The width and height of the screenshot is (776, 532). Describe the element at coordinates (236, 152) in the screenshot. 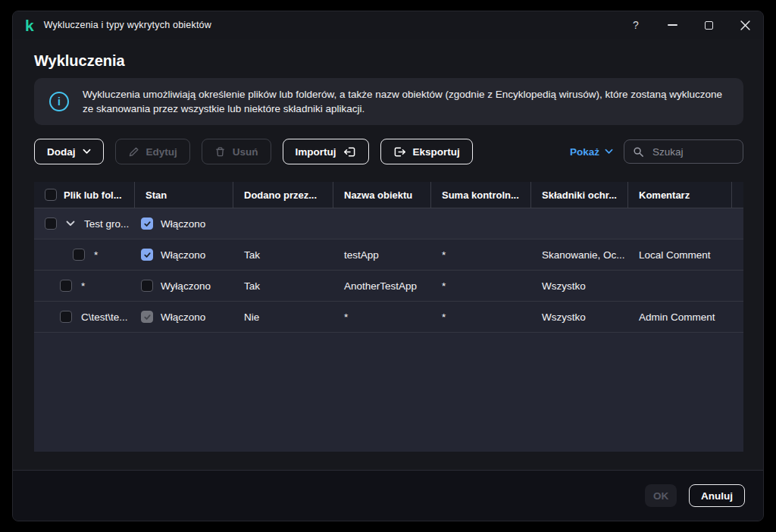

I see `delete-button: Usuń` at that location.